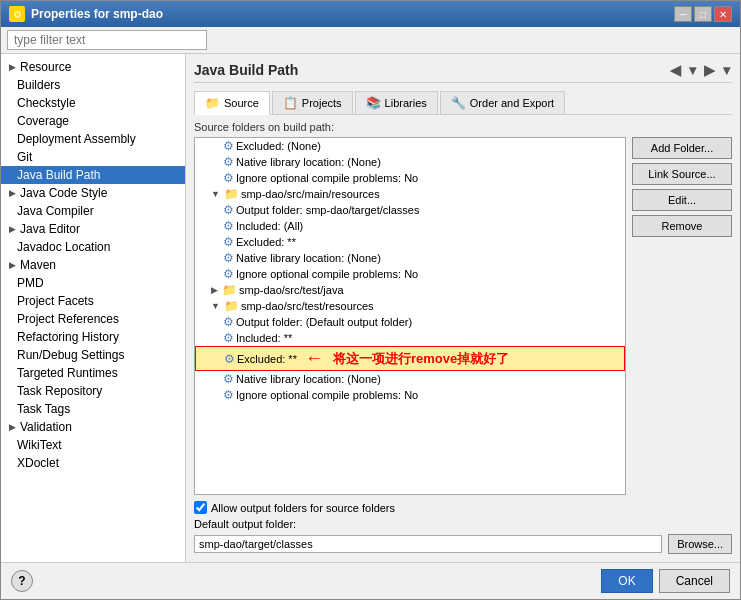 Image resolution: width=741 pixels, height=600 pixels. Describe the element at coordinates (292, 290) in the screenshot. I see `tree-item-text: smp-dao/src/test/java` at that location.